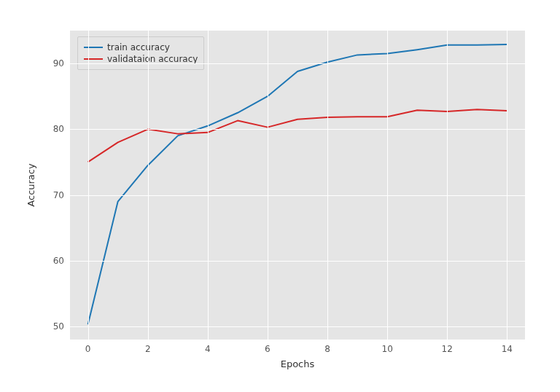 The height and width of the screenshot is (392, 560). What do you see at coordinates (139, 47) in the screenshot?
I see `legend-label: train accuracy` at bounding box center [139, 47].